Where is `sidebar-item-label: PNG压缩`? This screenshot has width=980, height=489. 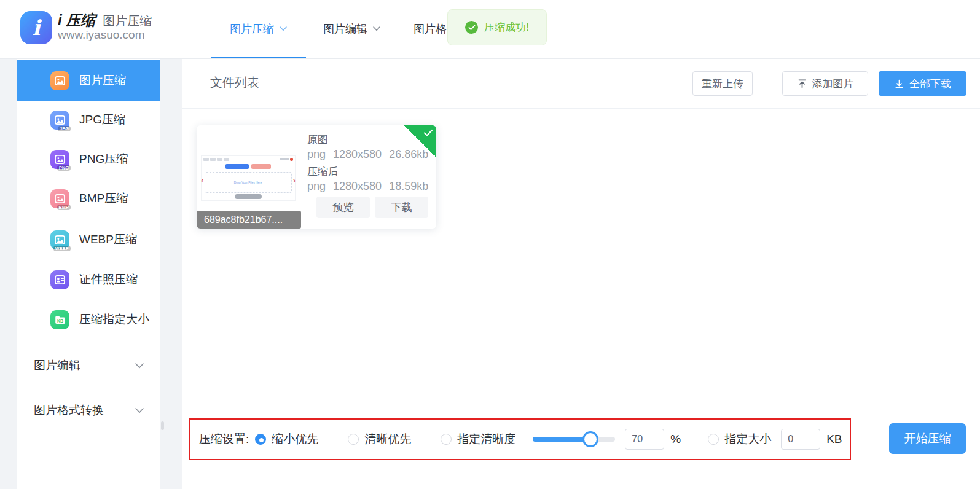 sidebar-item-label: PNG压缩 is located at coordinates (103, 159).